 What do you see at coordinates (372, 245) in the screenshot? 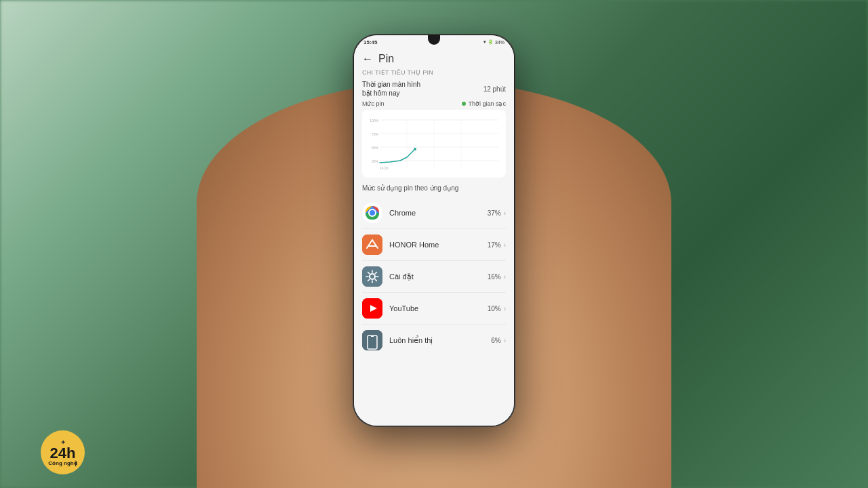
I see `honor-app-icon` at bounding box center [372, 245].